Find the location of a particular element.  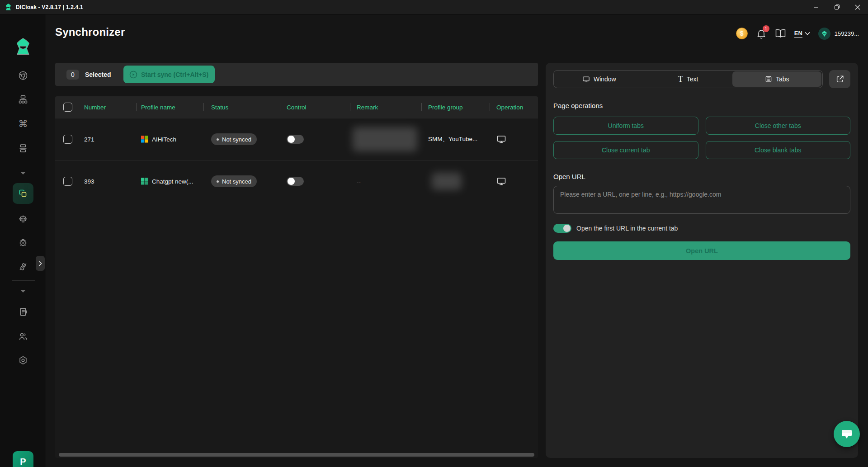

page-operations-grid: Uniform tabs Close other tabs Close curr… is located at coordinates (702, 138).